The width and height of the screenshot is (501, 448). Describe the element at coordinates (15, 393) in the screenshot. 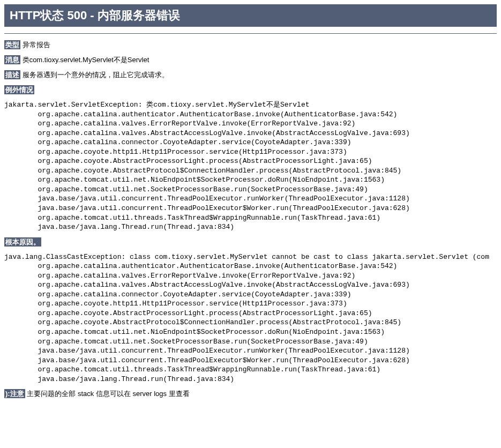

I see `note-label: ):注意` at that location.